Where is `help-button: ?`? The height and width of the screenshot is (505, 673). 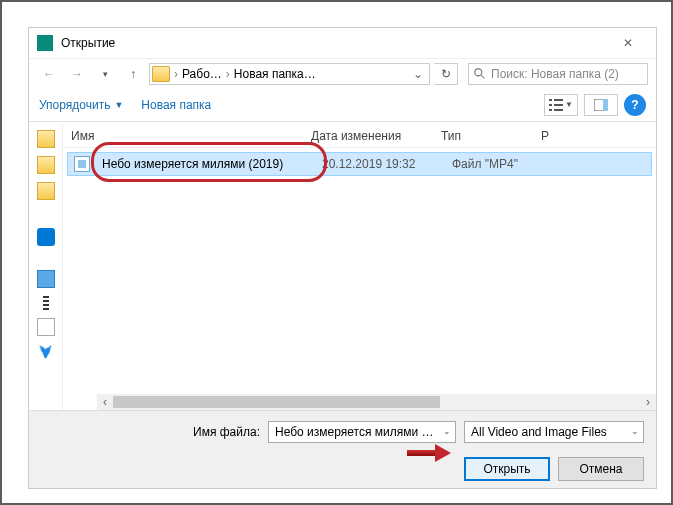 help-button: ? is located at coordinates (635, 105).